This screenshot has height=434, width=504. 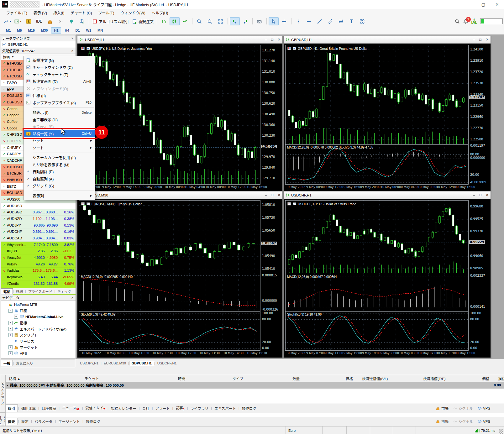 I want to click on market-watch-row: ↘#adidas175.5...175.6...1.13%, so click(x=38, y=271).